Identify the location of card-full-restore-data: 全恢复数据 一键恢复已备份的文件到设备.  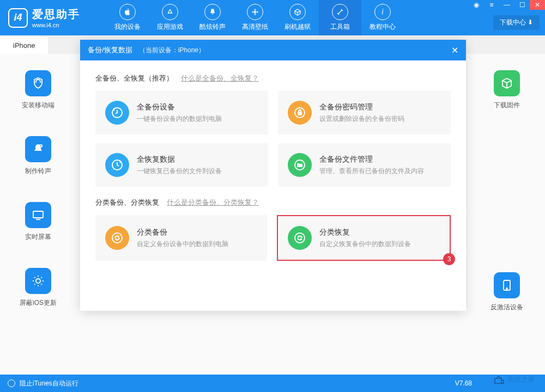
(182, 165).